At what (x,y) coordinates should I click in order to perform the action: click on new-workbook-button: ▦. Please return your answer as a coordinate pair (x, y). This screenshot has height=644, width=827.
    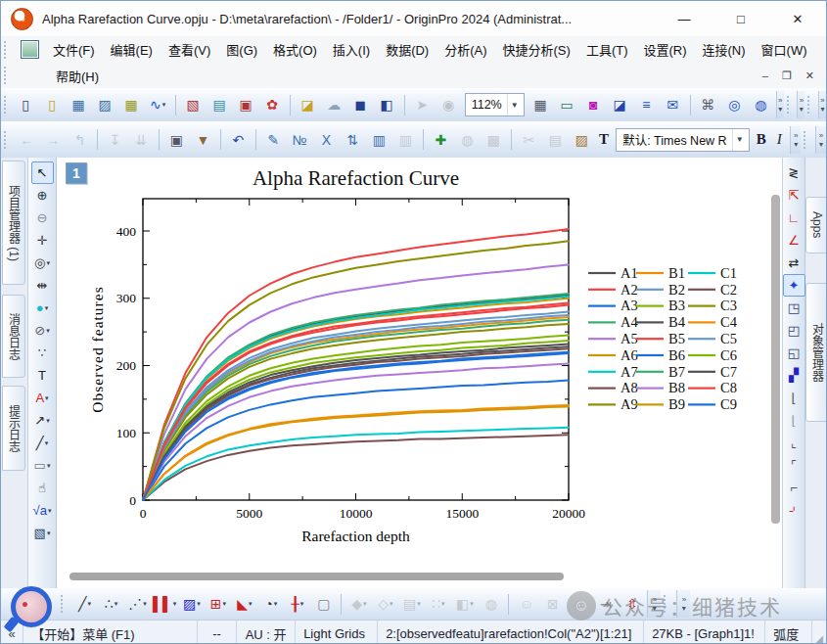
    Looking at the image, I should click on (78, 106).